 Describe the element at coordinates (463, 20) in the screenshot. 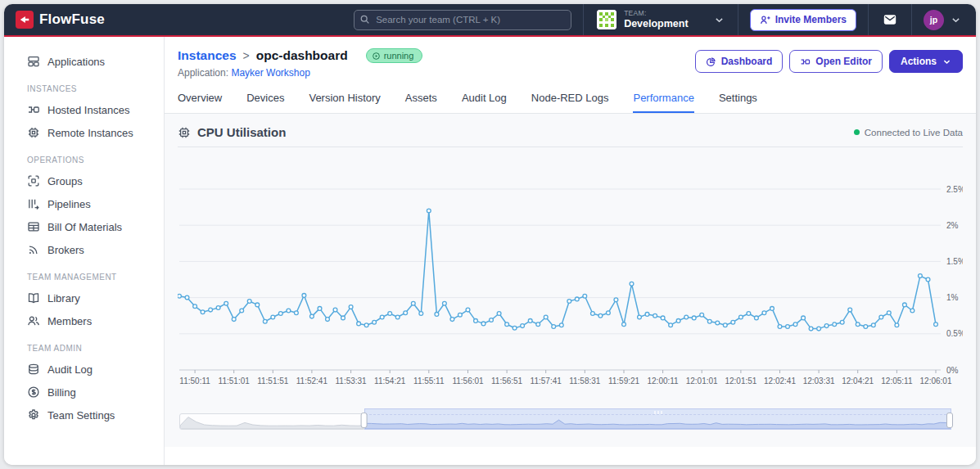

I see `team-search` at that location.